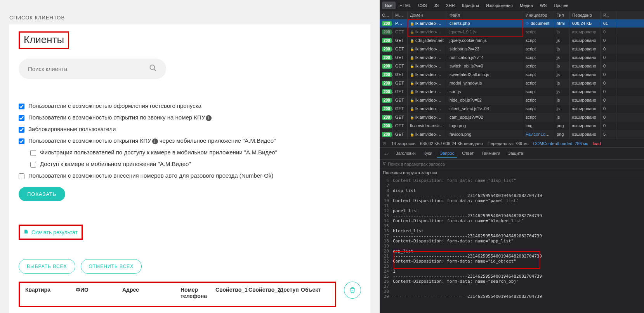 This screenshot has width=644, height=313. Describe the element at coordinates (539, 23) in the screenshot. I see `cell-initiator: ⟳document` at that location.